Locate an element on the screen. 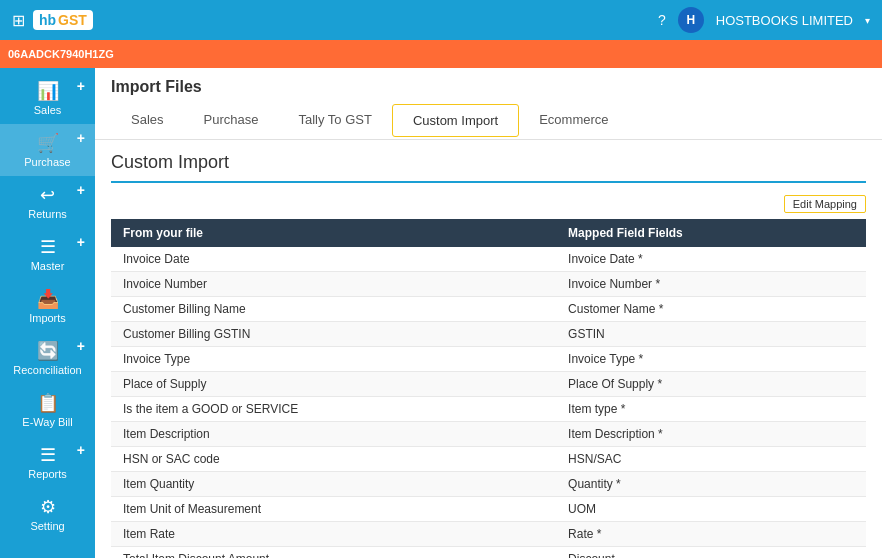  mapped-field: Item Description * is located at coordinates (711, 434).